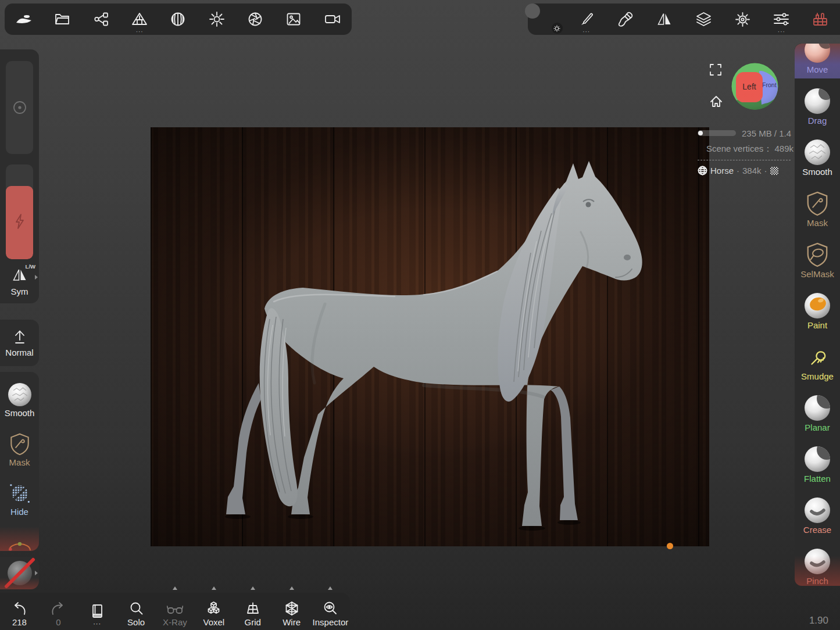  What do you see at coordinates (717, 133) in the screenshot?
I see `memory-bar` at bounding box center [717, 133].